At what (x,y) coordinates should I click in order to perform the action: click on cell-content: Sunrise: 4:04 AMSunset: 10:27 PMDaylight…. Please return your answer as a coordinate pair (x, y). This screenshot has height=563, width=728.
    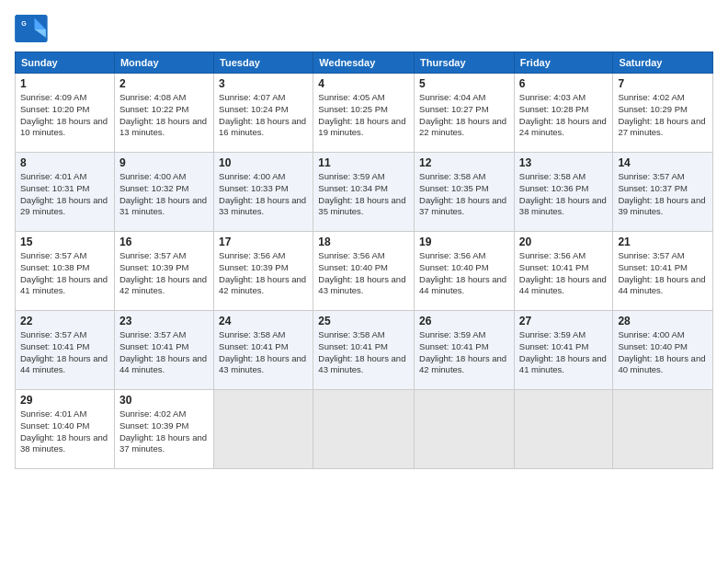
    Looking at the image, I should click on (464, 116).